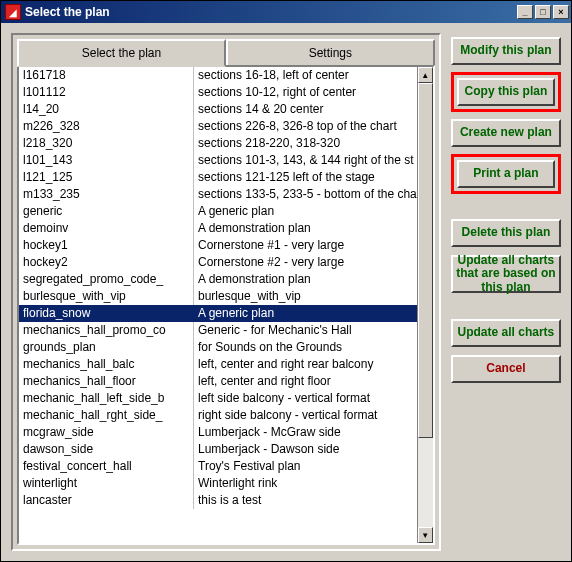 The height and width of the screenshot is (562, 572). Describe the element at coordinates (218, 110) in the screenshot. I see `table-row: l14_20sections 14 & 20 center` at that location.